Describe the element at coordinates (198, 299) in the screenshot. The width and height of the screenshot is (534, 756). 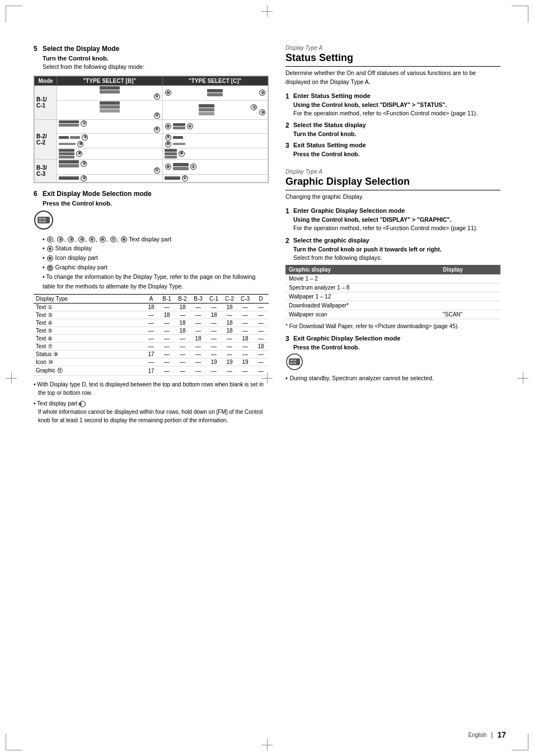
I see `dt-header-b3: B-3` at that location.